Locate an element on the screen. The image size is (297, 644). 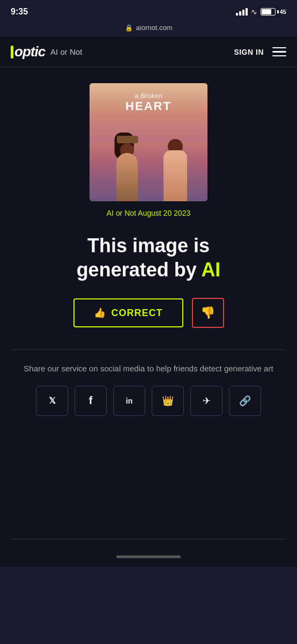
logo-accent-bar is located at coordinates (12, 52).